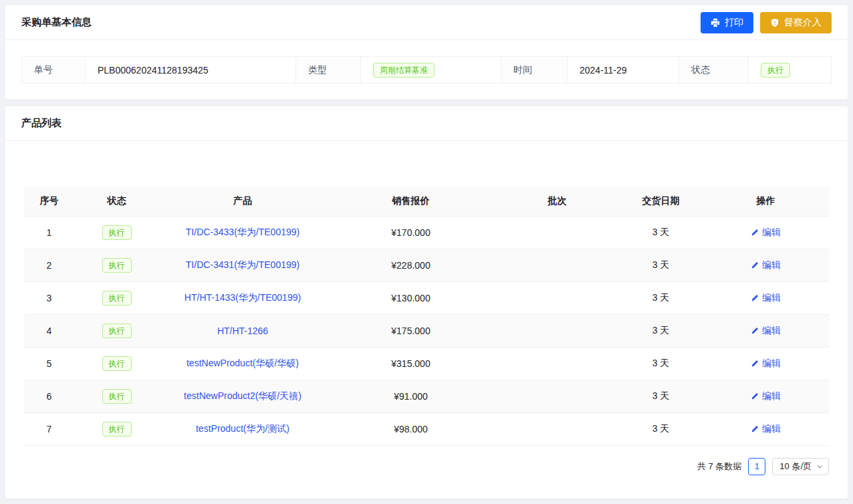  I want to click on cell-price: ¥130.000, so click(410, 298).